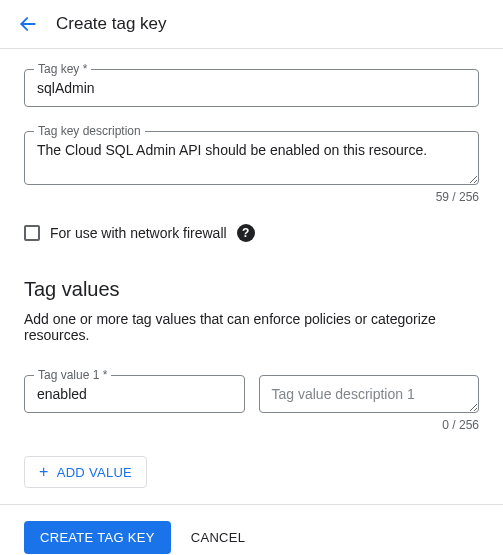 The image size is (503, 555). What do you see at coordinates (72, 375) in the screenshot?
I see `tag-value-label: Tag value 1 *` at bounding box center [72, 375].